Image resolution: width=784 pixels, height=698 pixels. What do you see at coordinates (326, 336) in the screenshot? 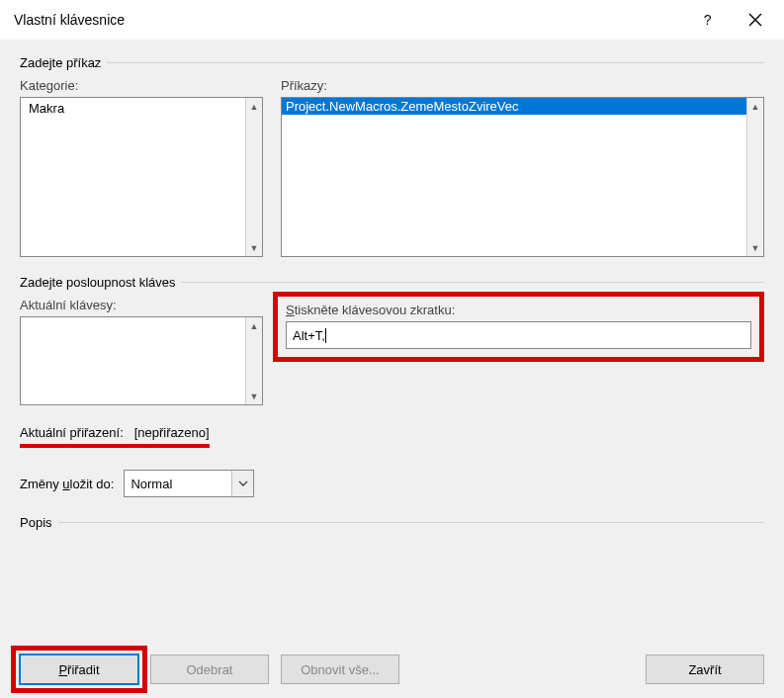
I see `caret-icon` at bounding box center [326, 336].